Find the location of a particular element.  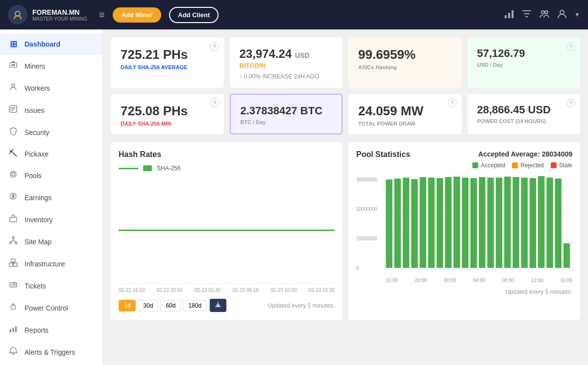

pool-x-label-6: 12:00 is located at coordinates (537, 281).